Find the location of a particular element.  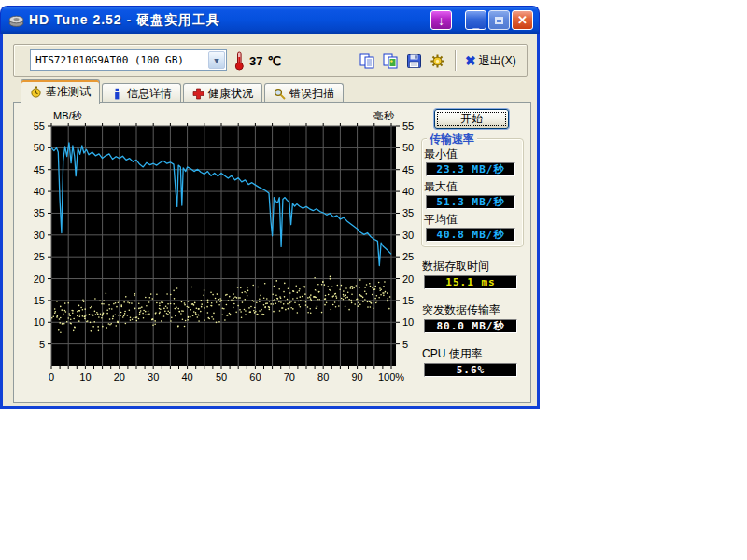

tab-health: 健康状况 is located at coordinates (222, 93).